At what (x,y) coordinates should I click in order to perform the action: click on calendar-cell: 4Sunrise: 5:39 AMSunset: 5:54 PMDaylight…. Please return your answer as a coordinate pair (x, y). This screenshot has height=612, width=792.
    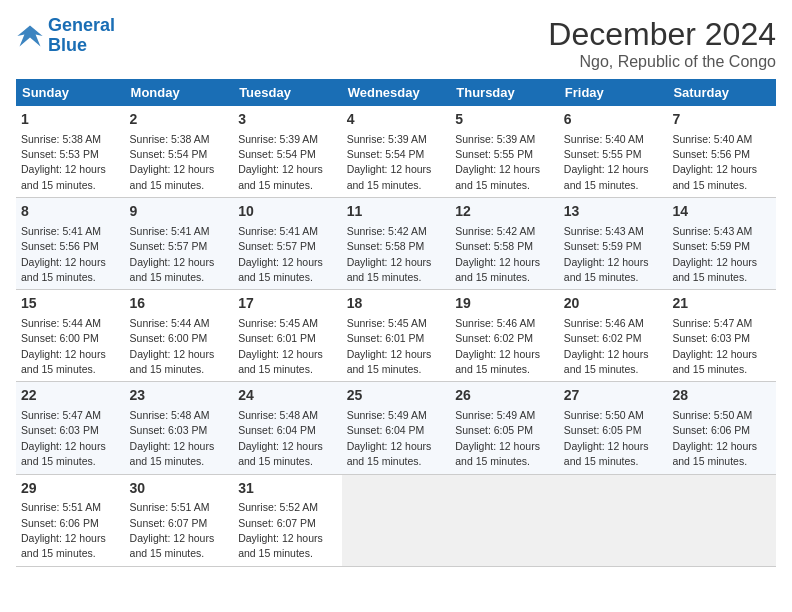
    Looking at the image, I should click on (396, 152).